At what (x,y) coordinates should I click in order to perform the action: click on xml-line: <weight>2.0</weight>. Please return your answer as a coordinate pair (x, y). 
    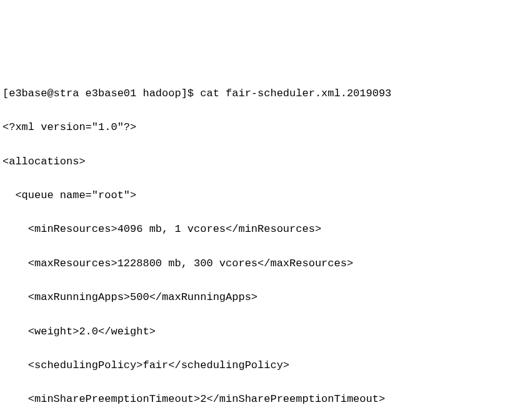
    Looking at the image, I should click on (265, 331).